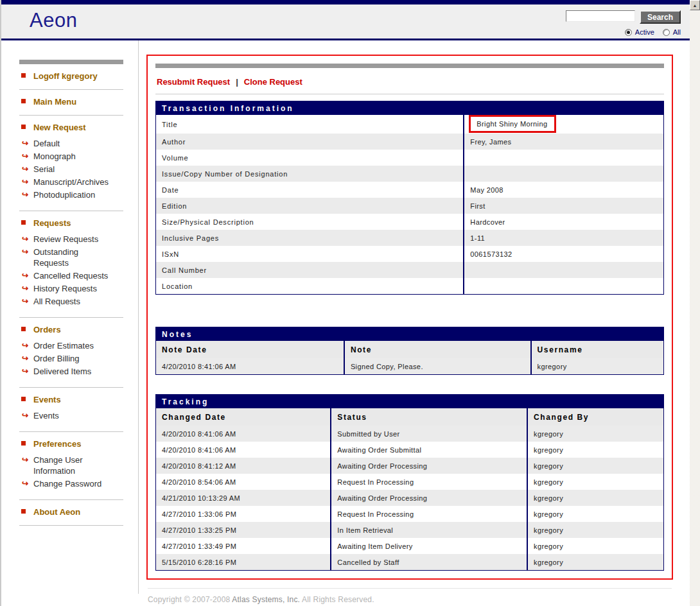 The width and height of the screenshot is (700, 606). Describe the element at coordinates (410, 238) in the screenshot. I see `table-row: Inclusive Pages 1-11` at that location.